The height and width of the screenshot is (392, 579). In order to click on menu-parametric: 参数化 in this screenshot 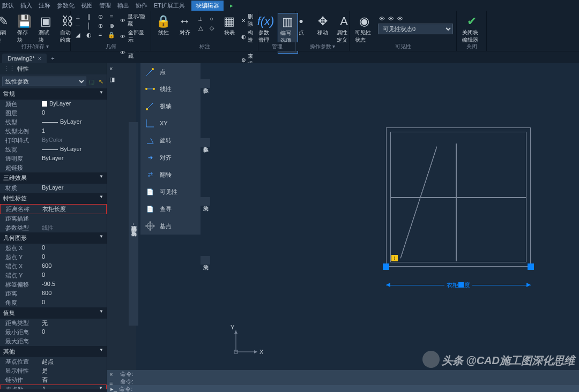, I will do `click(65, 5)`.